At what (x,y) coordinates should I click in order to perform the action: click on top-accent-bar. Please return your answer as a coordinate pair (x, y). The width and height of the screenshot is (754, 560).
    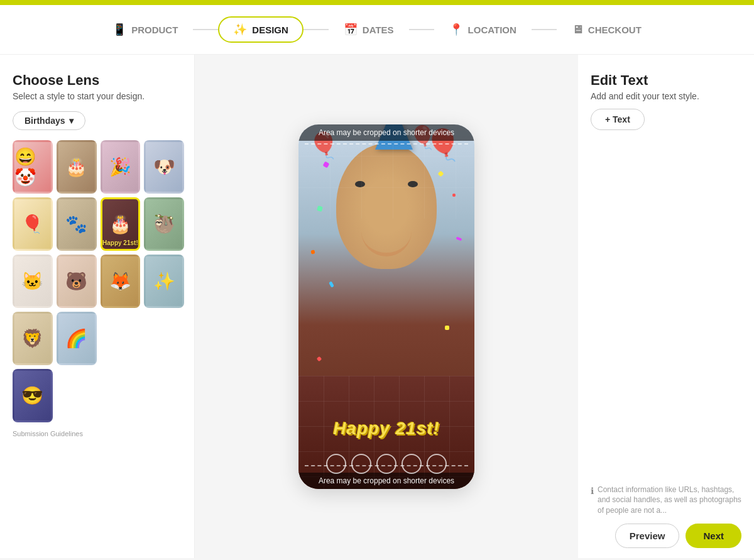
    Looking at the image, I should click on (377, 3).